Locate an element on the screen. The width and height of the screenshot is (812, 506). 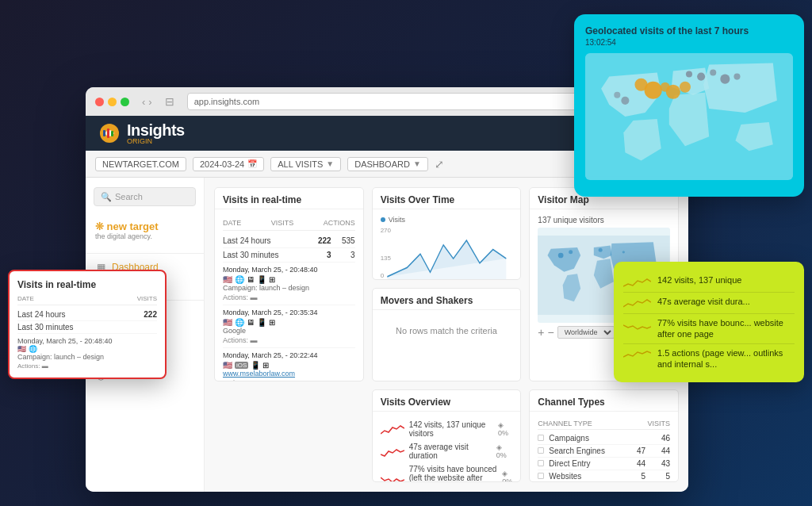
overview-label-3: 77% visits have bounced (left the websit… is located at coordinates (454, 473).